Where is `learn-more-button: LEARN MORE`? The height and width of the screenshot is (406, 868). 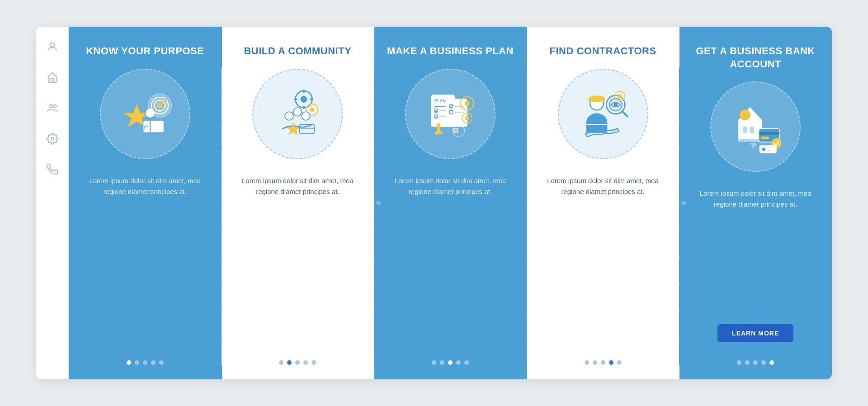
learn-more-button: LEARN MORE is located at coordinates (755, 333).